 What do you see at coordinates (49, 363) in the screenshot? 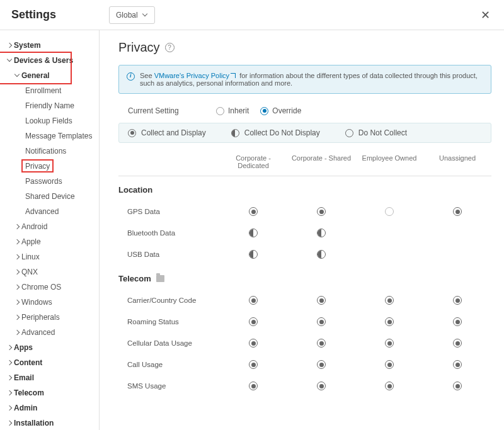
I see `sidebar-item-content: Content` at bounding box center [49, 363].